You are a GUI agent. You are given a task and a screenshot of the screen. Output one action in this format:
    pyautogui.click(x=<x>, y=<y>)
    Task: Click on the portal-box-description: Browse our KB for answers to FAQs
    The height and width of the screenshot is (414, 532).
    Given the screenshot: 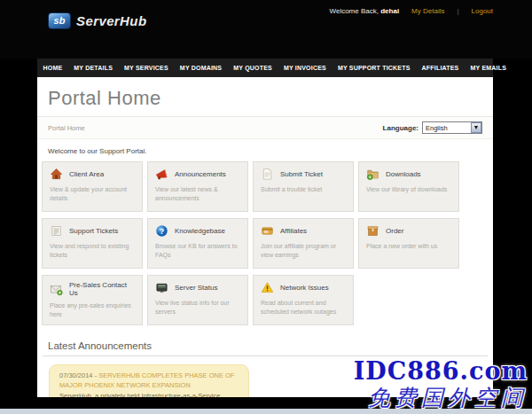 What is the action you would take?
    pyautogui.click(x=198, y=251)
    